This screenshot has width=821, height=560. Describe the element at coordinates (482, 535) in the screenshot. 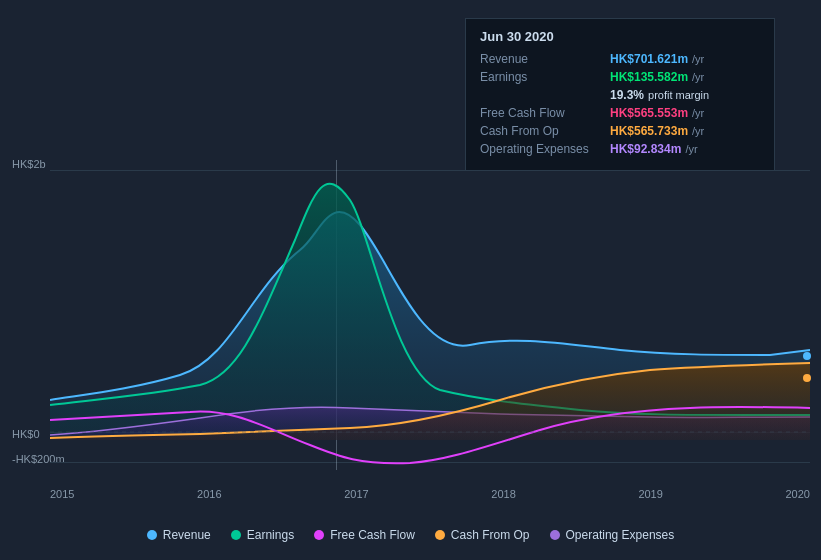

I see `legend-cashfromop: Cash From Op` at that location.